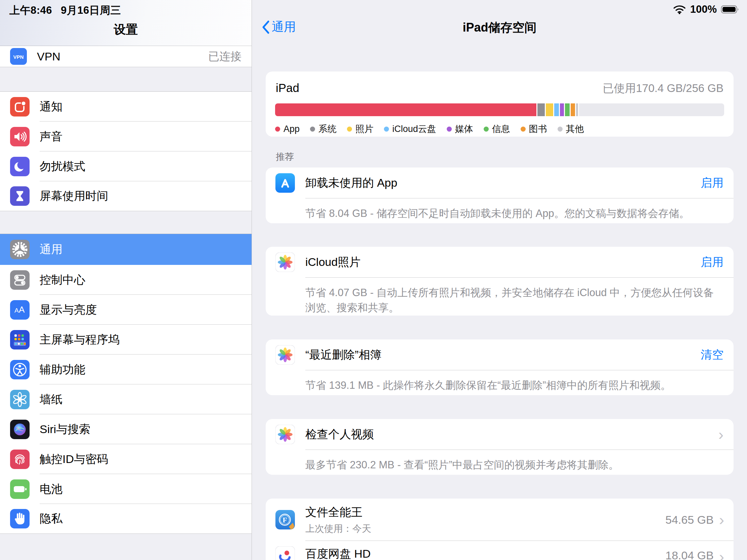 The image size is (747, 560). Describe the element at coordinates (51, 137) in the screenshot. I see `sidebar-item-label: 声音` at that location.